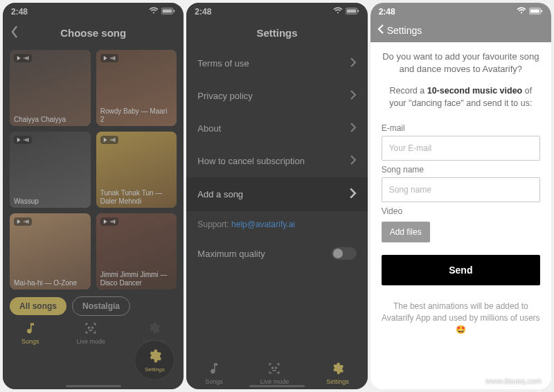 The height and width of the screenshot is (392, 554). Describe the element at coordinates (137, 251) in the screenshot. I see `song-card: Jimmi Jimmi Jimmi — Disco Dancer` at that location.